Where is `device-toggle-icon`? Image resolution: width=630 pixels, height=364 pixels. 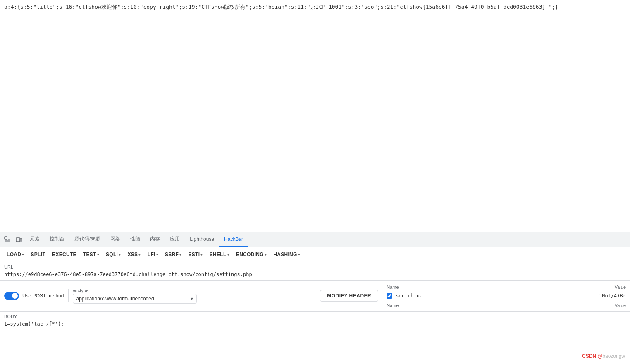 device-toggle-icon is located at coordinates (19, 240).